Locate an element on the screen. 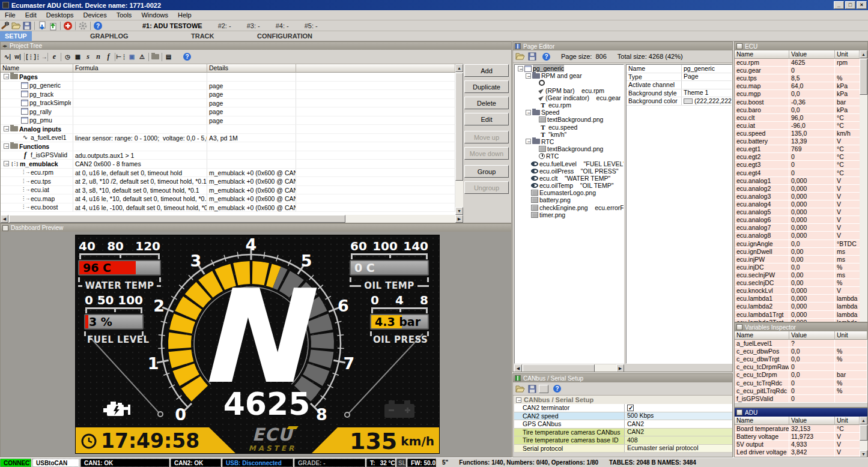 Image resolution: width=868 pixels, height=467 pixels. save-icon is located at coordinates (532, 56).